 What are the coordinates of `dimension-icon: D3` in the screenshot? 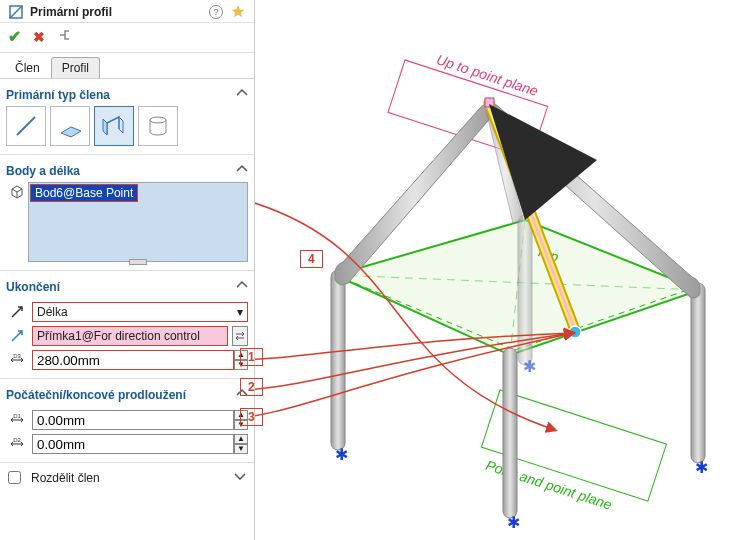 It's located at (17, 360).